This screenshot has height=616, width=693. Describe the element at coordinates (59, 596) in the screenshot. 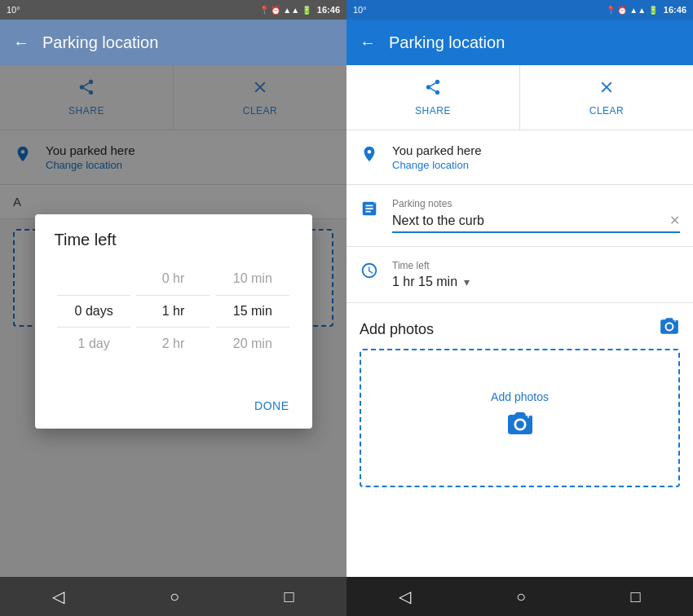

I see `back-nav-left: ◁` at that location.